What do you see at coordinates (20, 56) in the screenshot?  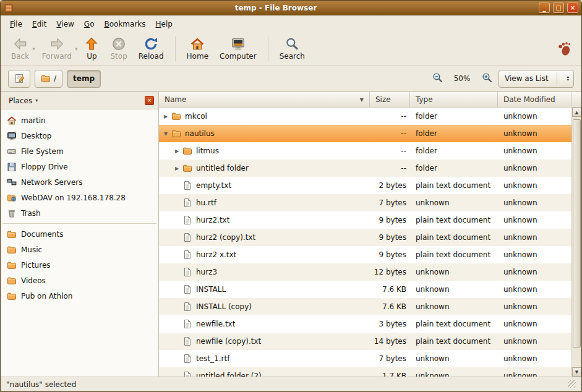 I see `back-button-label: Back` at bounding box center [20, 56].